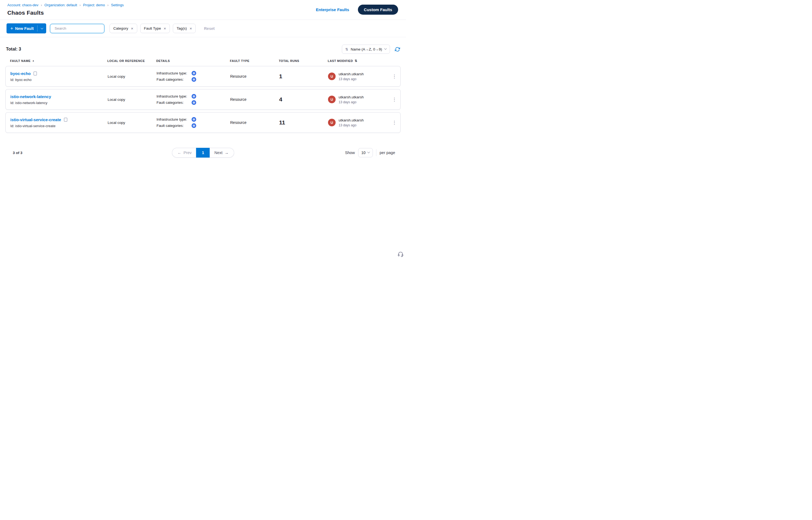 This screenshot has width=812, height=520. I want to click on new-fault-label: New Fault, so click(24, 28).